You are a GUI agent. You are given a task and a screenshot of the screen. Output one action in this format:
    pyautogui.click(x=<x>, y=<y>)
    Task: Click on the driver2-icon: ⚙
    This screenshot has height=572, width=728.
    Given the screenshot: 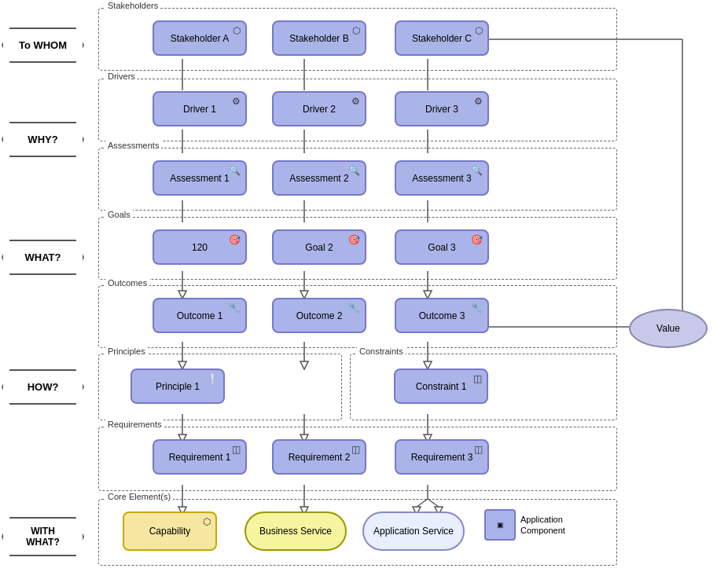 What is the action you would take?
    pyautogui.click(x=355, y=101)
    